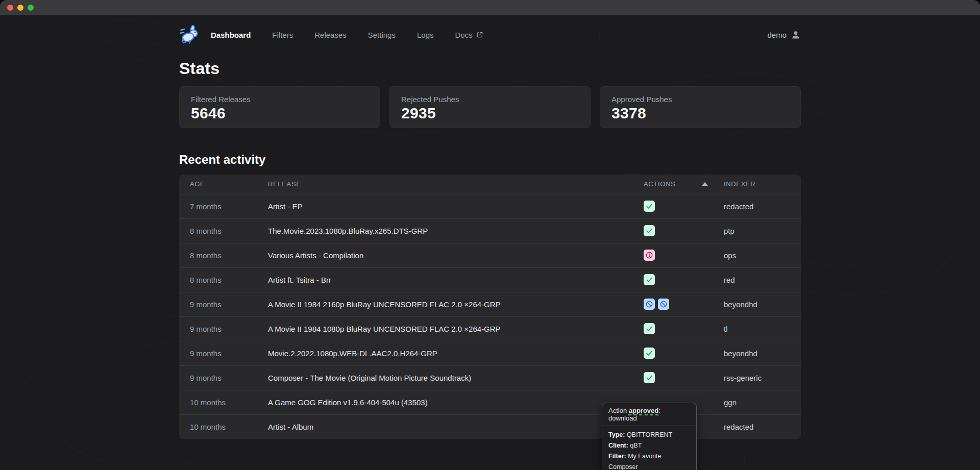 The height and width of the screenshot is (470, 980). What do you see at coordinates (426, 35) in the screenshot?
I see `nav-item-label: Logs` at bounding box center [426, 35].